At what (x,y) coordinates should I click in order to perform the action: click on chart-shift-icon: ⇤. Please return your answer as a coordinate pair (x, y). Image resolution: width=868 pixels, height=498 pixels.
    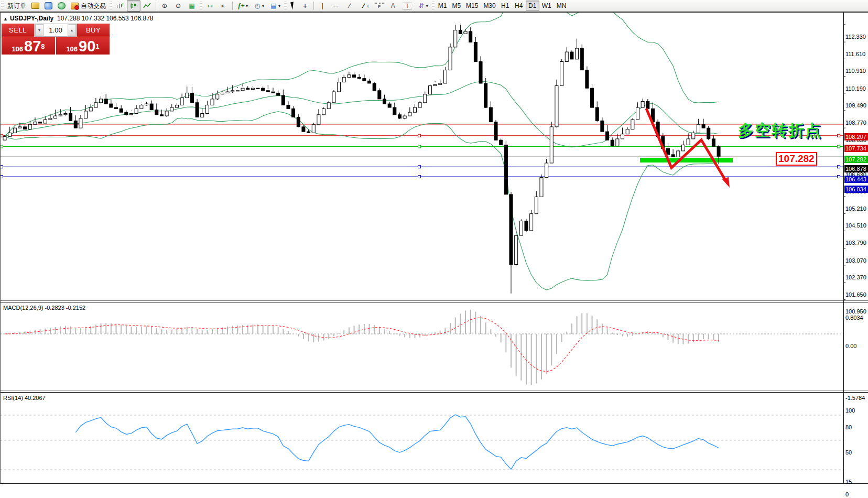
    Looking at the image, I should click on (224, 6).